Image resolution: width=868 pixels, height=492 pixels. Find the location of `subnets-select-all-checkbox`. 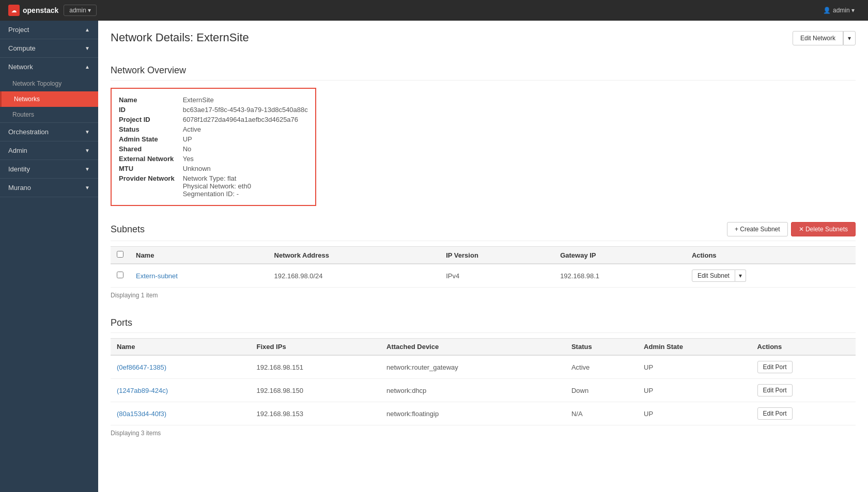

subnets-select-all-checkbox is located at coordinates (120, 254).